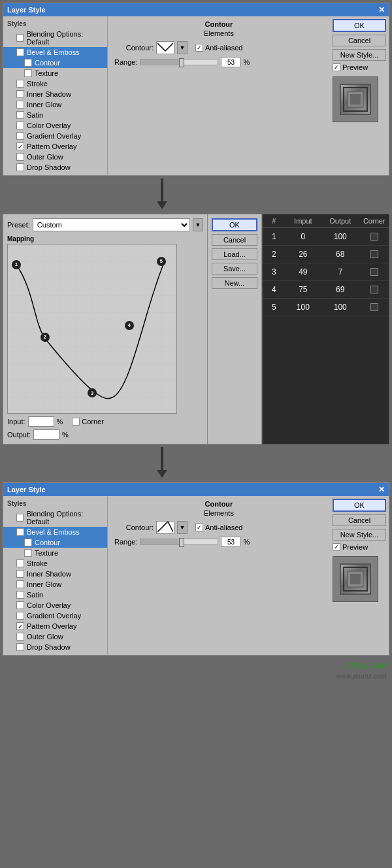 This screenshot has width=392, height=868. Describe the element at coordinates (92, 329) in the screenshot. I see `mapping-box: 1 2 3 4 5` at that location.